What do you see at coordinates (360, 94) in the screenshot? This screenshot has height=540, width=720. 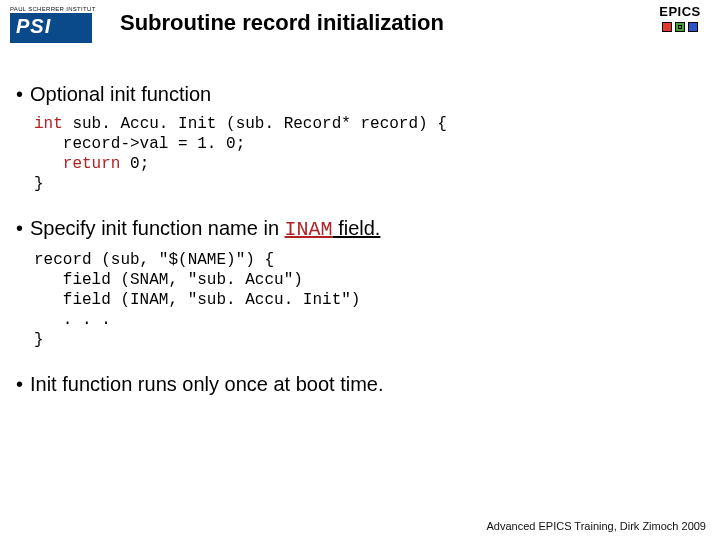 I see `bullet-1: • Optional init function` at bounding box center [360, 94].